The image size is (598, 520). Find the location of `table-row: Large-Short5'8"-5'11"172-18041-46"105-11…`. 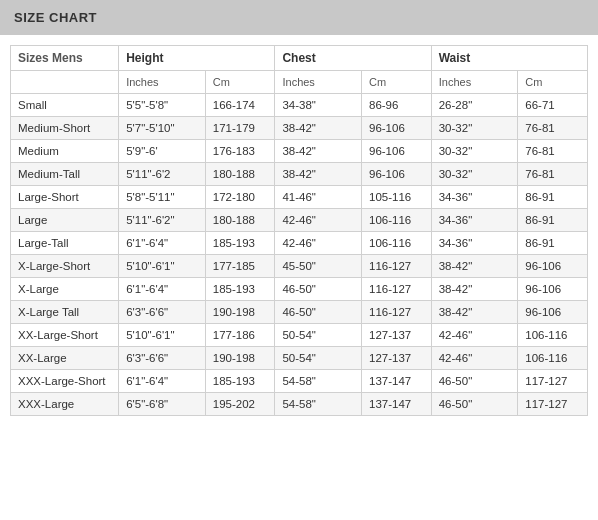

table-row: Large-Short5'8"-5'11"172-18041-46"105-11… is located at coordinates (300, 198).